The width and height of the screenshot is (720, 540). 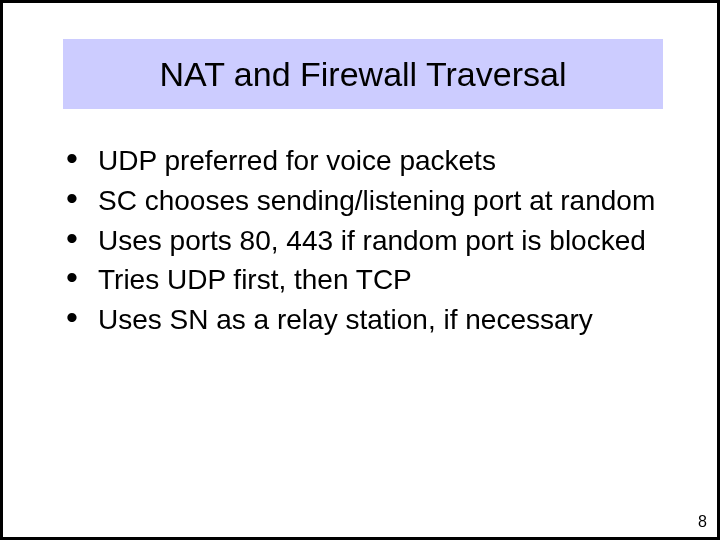 I want to click on page-number: 8, so click(x=702, y=522).